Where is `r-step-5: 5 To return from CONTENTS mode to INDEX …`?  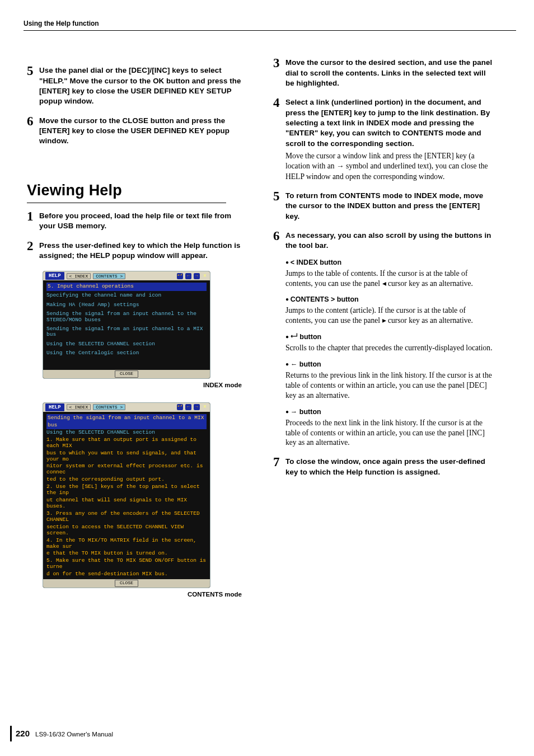
r-step-5: 5 To return from CONTENTS mode to INDEX … is located at coordinates (383, 206).